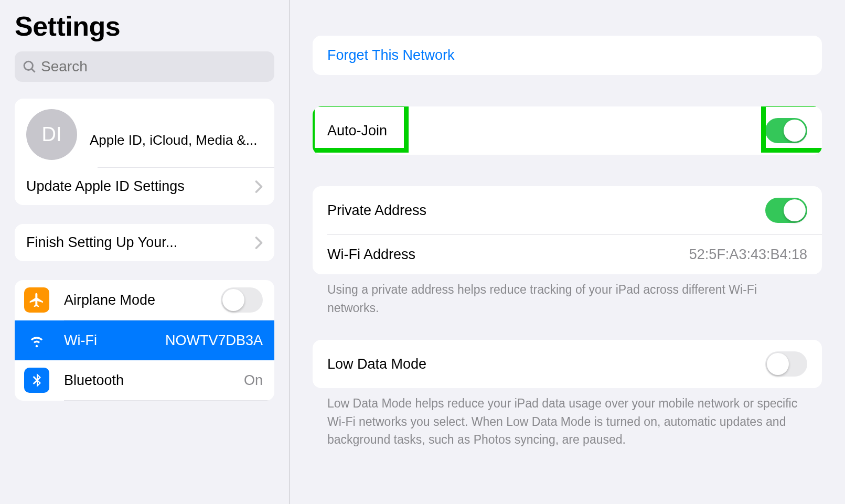 This screenshot has height=504, width=845. Describe the element at coordinates (568, 56) in the screenshot. I see `forget-card: Forget This Network` at that location.